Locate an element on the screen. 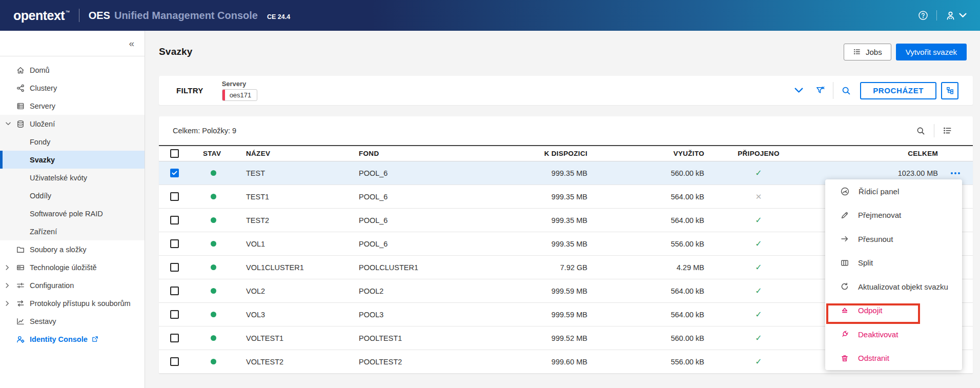 The image size is (980, 388). tree-view-button is located at coordinates (950, 91).